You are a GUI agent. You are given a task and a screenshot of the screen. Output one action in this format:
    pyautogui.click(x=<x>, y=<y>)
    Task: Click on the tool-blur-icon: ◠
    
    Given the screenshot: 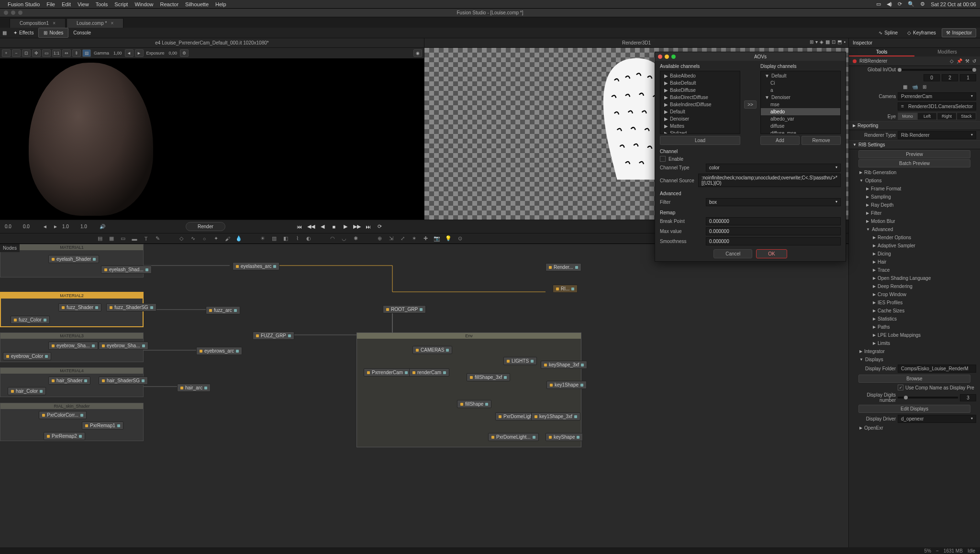 What is the action you would take?
    pyautogui.click(x=333, y=239)
    